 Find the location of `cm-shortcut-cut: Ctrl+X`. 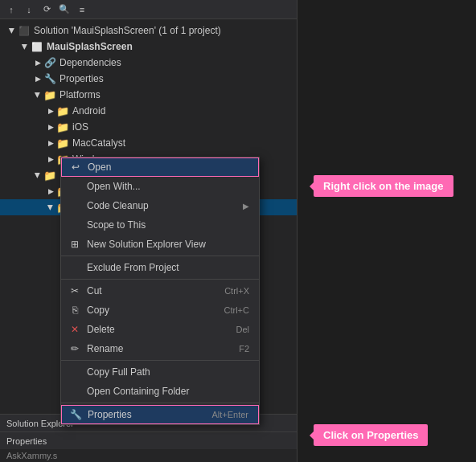

cm-shortcut-cut: Ctrl+X is located at coordinates (236, 291).